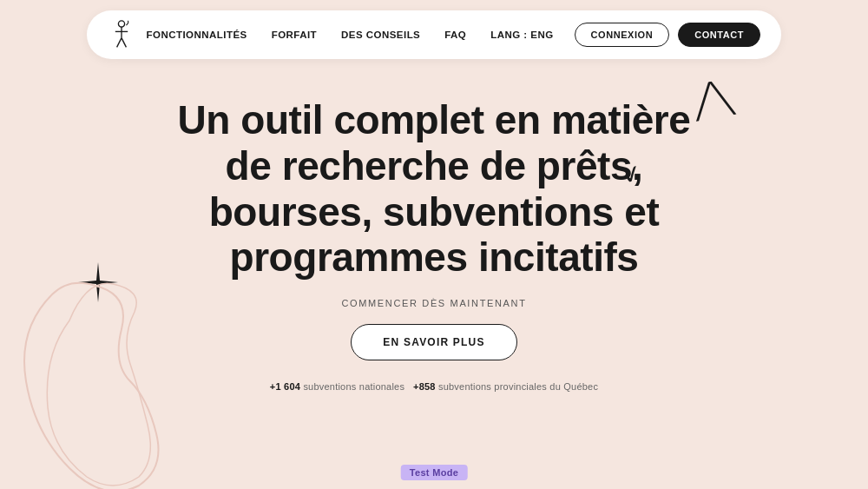 This screenshot has width=868, height=489. I want to click on national-count: +1 604, so click(285, 387).